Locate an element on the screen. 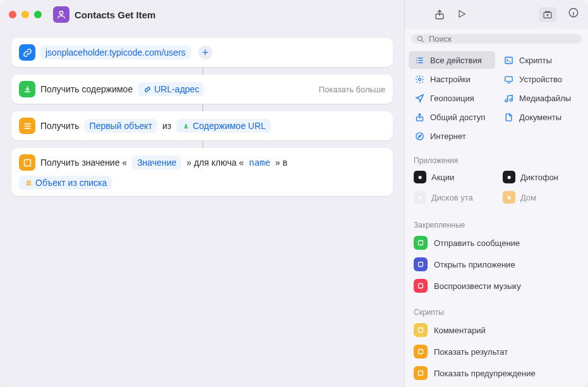 Image resolution: width=588 pixels, height=387 pixels. category-doc: Документы is located at coordinates (541, 117).